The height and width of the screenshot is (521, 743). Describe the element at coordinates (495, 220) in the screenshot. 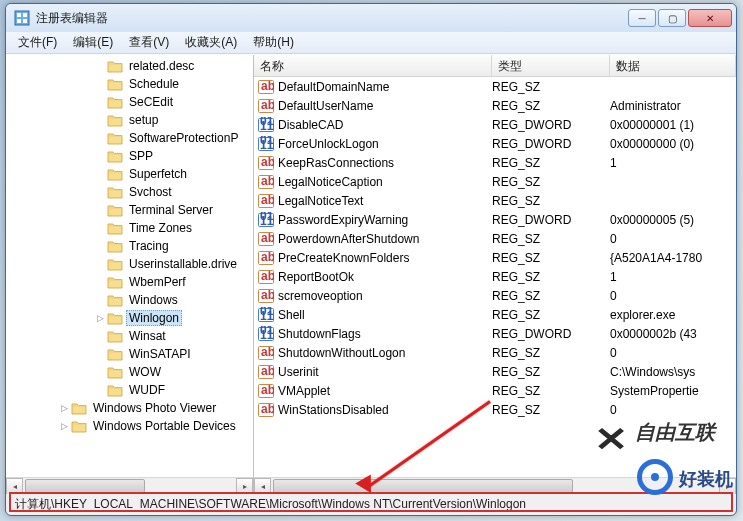

I see `list-row: PasswordExpiryWarningREG_DWORD0x00000005…` at that location.